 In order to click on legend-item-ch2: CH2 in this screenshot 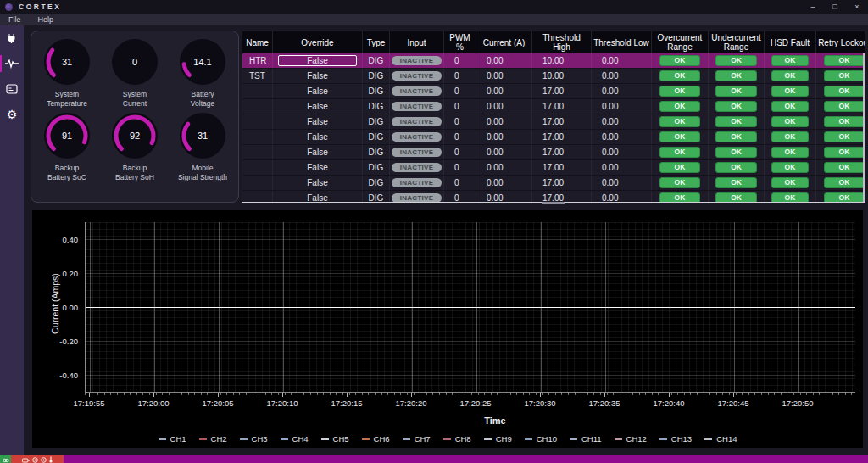, I will do `click(214, 439)`.